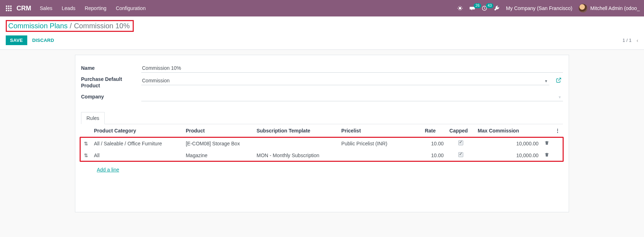 The image size is (644, 237). Describe the element at coordinates (46, 8) in the screenshot. I see `menu-sales: Sales` at that location.